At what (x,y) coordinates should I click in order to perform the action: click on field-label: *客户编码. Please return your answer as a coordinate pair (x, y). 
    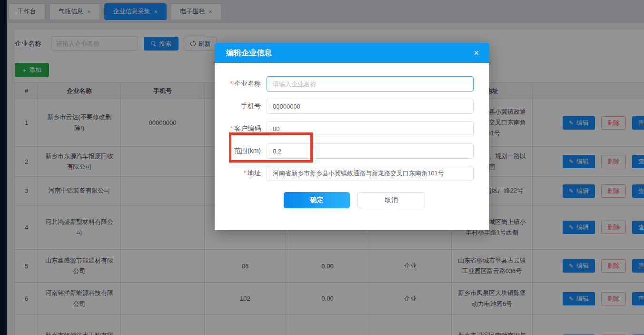
    Looking at the image, I should click on (241, 129).